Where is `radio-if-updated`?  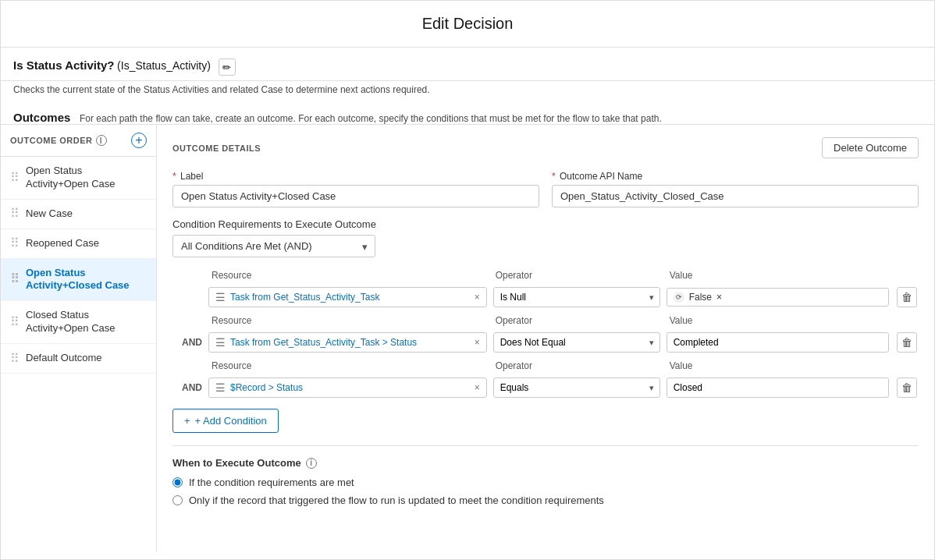 radio-if-updated is located at coordinates (178, 501).